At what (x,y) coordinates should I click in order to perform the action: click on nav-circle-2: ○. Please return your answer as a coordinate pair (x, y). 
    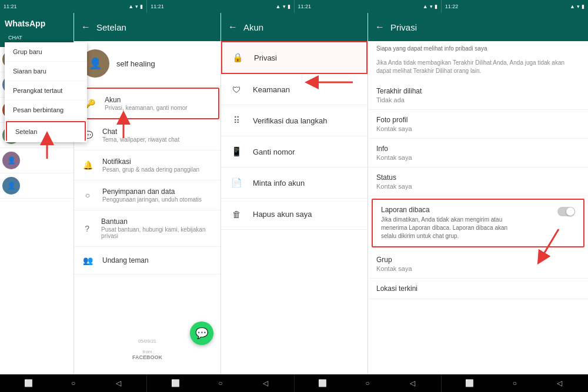
    Looking at the image, I should click on (220, 383).